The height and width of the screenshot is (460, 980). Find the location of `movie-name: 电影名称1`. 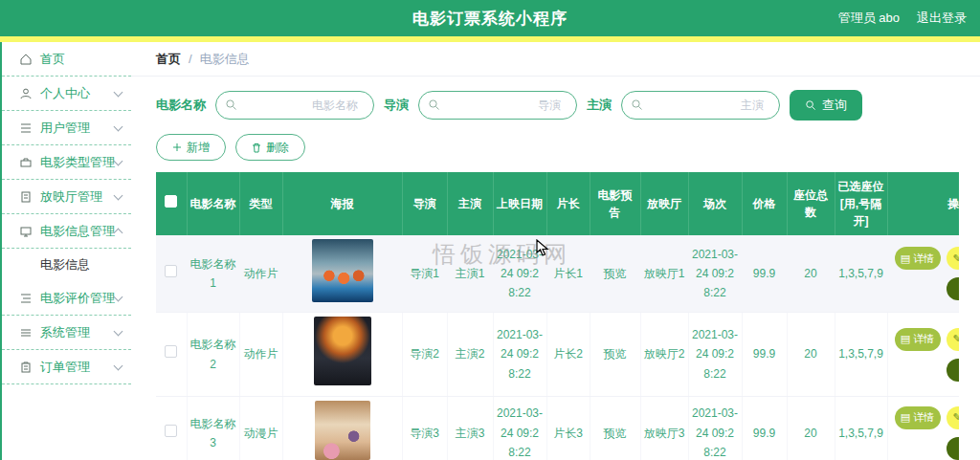

movie-name: 电影名称1 is located at coordinates (212, 274).